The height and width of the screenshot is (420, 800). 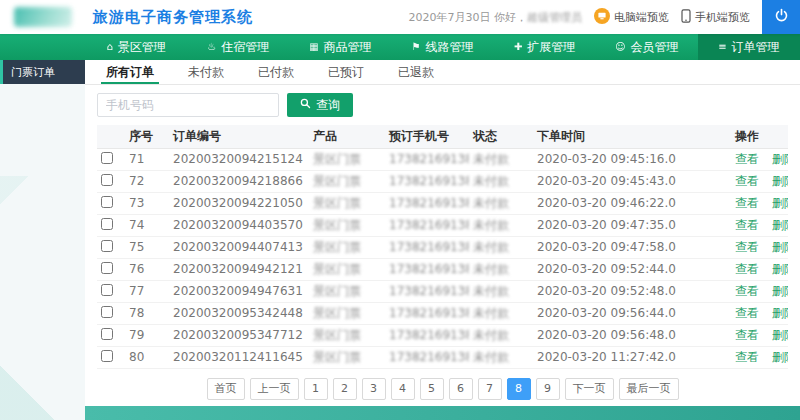 I want to click on cell-order-time: 2020-03-20 09:45:43.0, so click(x=632, y=181).